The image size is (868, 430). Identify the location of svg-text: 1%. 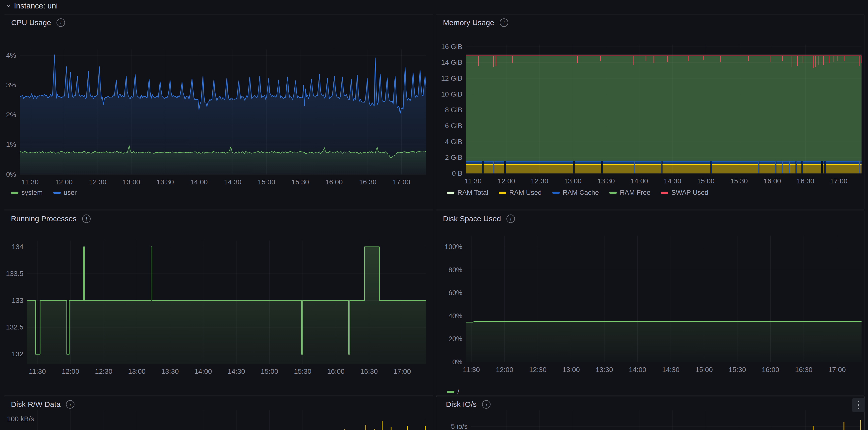
(11, 144).